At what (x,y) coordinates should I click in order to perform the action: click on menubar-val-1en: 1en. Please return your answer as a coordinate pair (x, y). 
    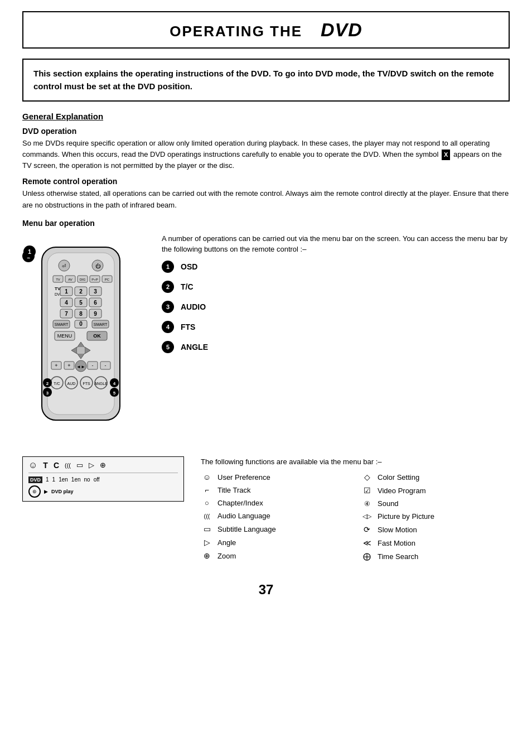
    Looking at the image, I should click on (64, 480).